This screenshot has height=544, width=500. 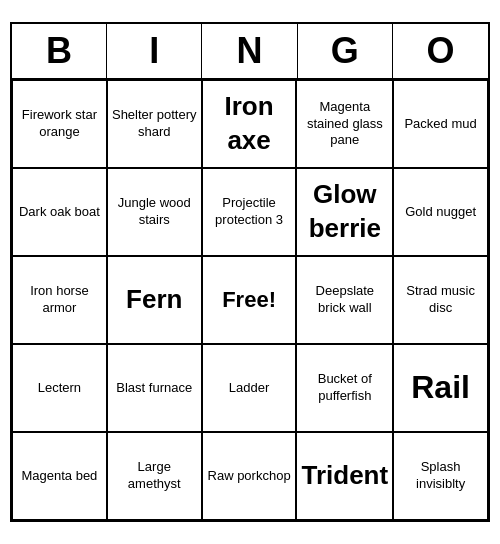 What do you see at coordinates (60, 388) in the screenshot?
I see `bingo-cell-15: Lectern` at bounding box center [60, 388].